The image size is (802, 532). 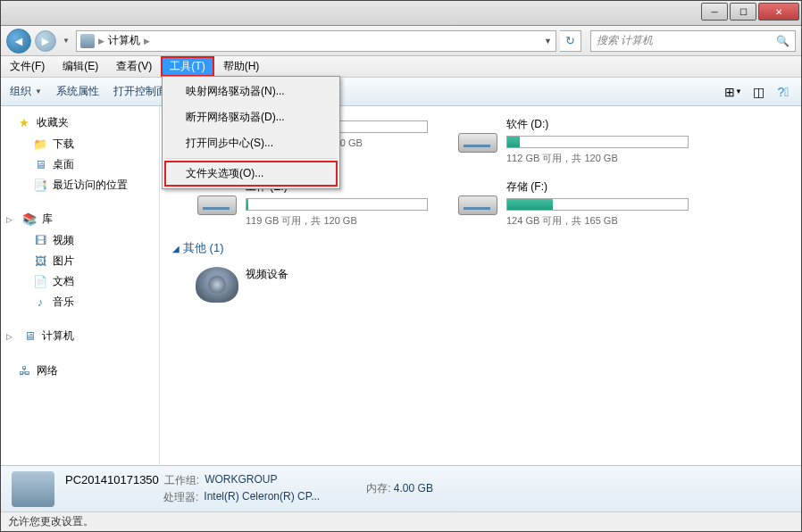 What do you see at coordinates (40, 282) in the screenshot?
I see `documents-icon: 📄` at bounding box center [40, 282].